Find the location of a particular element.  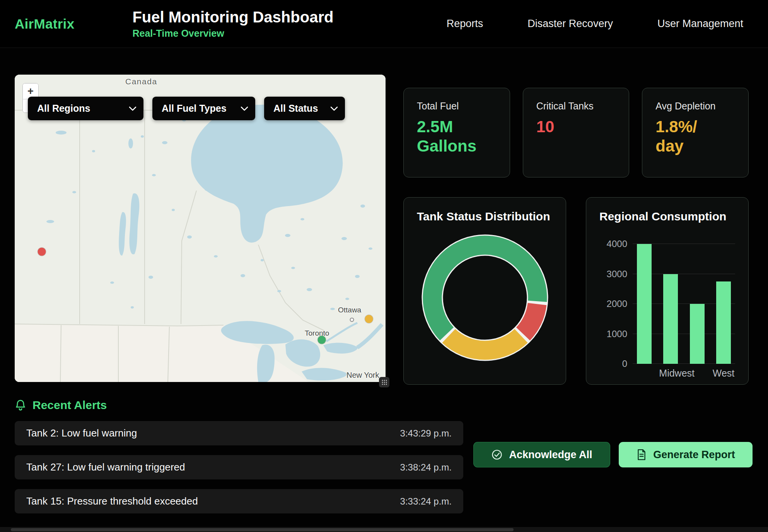

stat-value: 1.8%/ day is located at coordinates (695, 137).